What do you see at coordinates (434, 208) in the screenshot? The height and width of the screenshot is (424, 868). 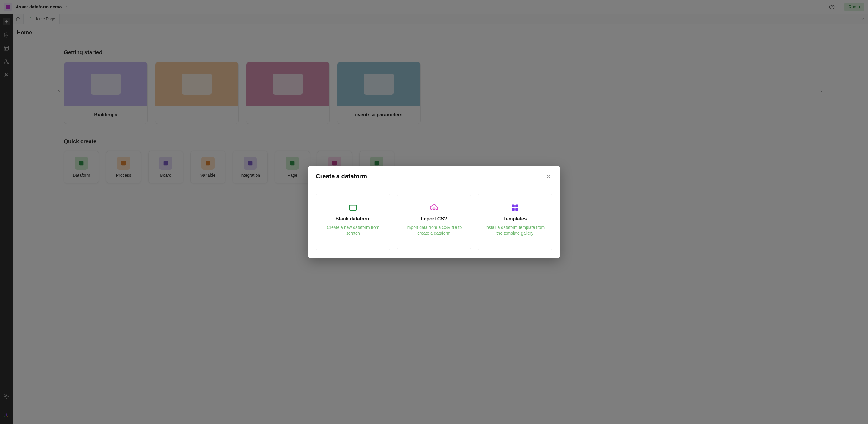 I see `import-option-icon` at bounding box center [434, 208].